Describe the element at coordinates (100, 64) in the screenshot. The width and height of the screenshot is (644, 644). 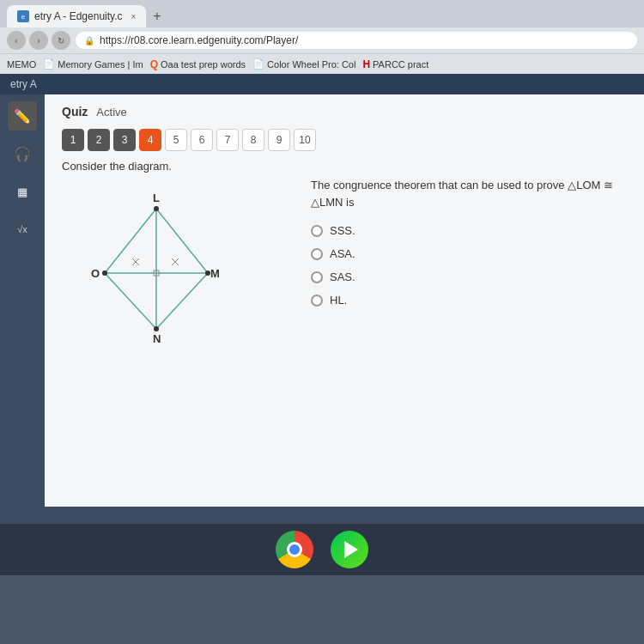
I see `bookmark-memory-games-label: Memory Games | Im` at that location.